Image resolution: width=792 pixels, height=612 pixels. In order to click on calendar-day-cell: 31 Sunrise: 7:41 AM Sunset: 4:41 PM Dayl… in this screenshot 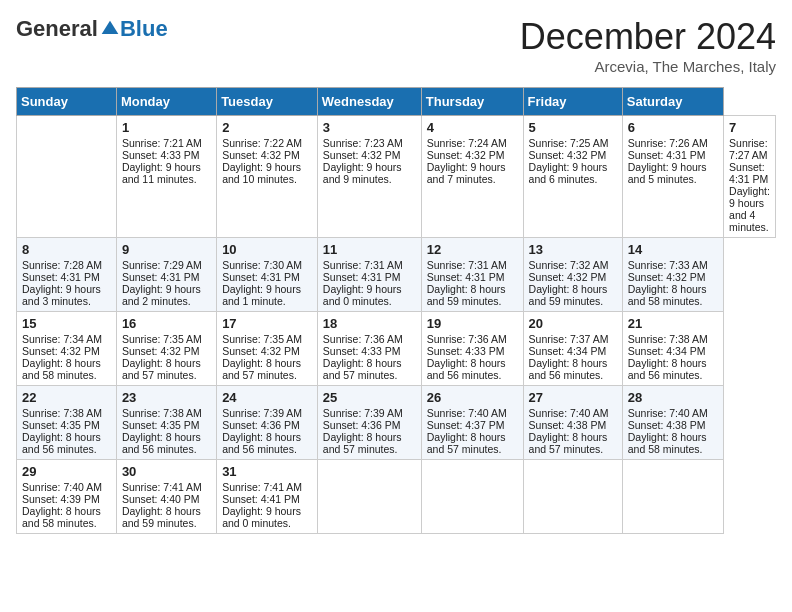, I will do `click(268, 497)`.